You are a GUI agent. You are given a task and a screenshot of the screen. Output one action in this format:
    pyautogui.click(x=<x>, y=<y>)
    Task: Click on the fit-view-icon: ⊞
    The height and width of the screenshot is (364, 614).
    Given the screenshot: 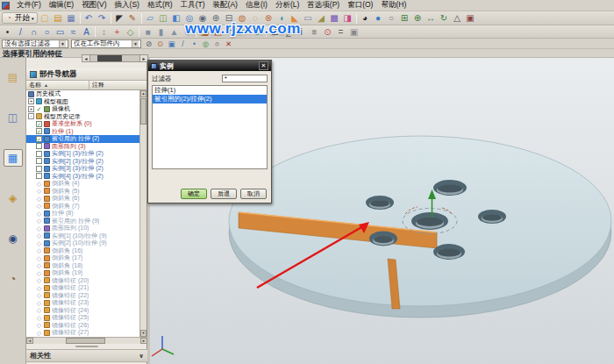 What is the action you would take?
    pyautogui.click(x=405, y=18)
    